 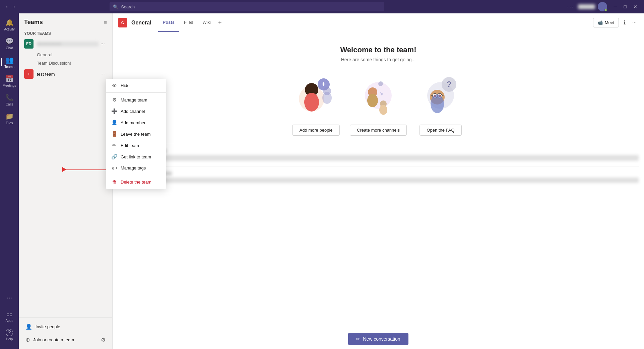 What do you see at coordinates (616, 7) in the screenshot?
I see `minimize-button: ─` at bounding box center [616, 7].